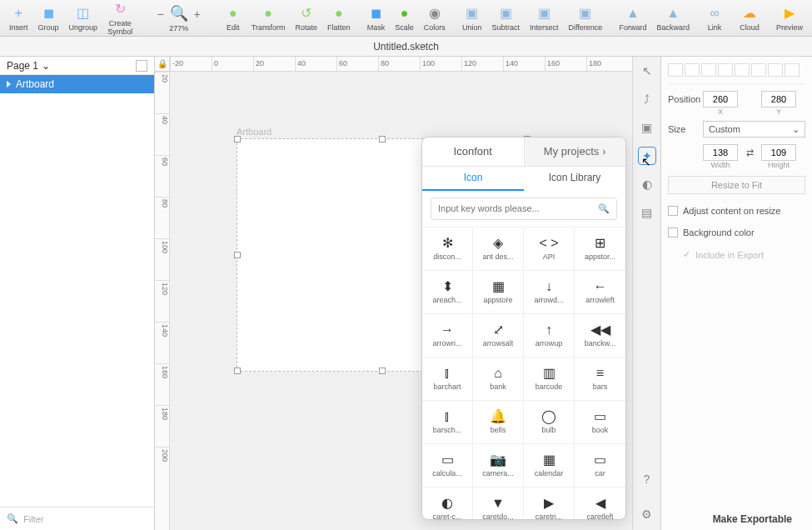  What do you see at coordinates (720, 152) in the screenshot?
I see `width-input` at bounding box center [720, 152].